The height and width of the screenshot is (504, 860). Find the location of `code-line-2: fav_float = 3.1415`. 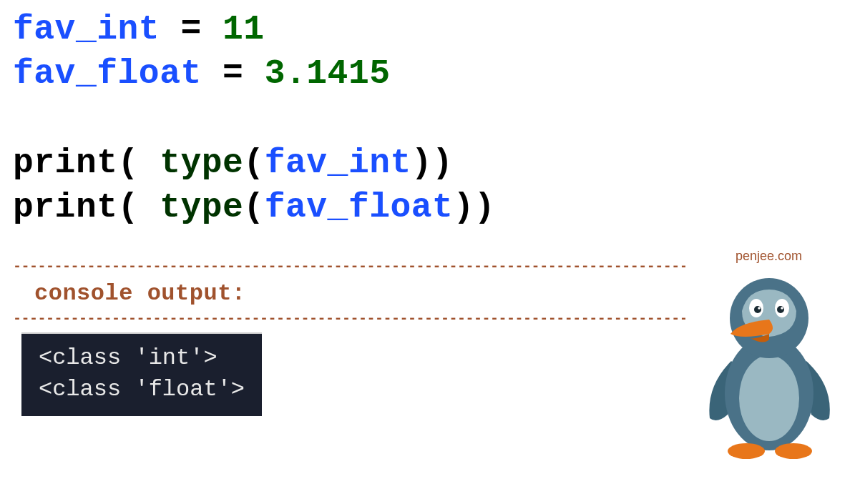

code-line-2: fav_float = 3.1415 is located at coordinates (436, 74).